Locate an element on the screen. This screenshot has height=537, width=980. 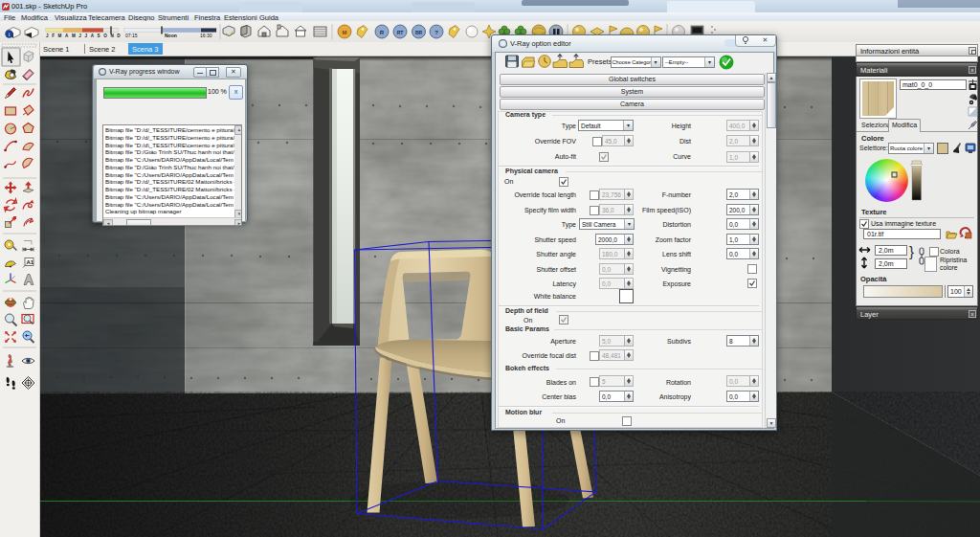
svg-text: A1 is located at coordinates (31, 262).